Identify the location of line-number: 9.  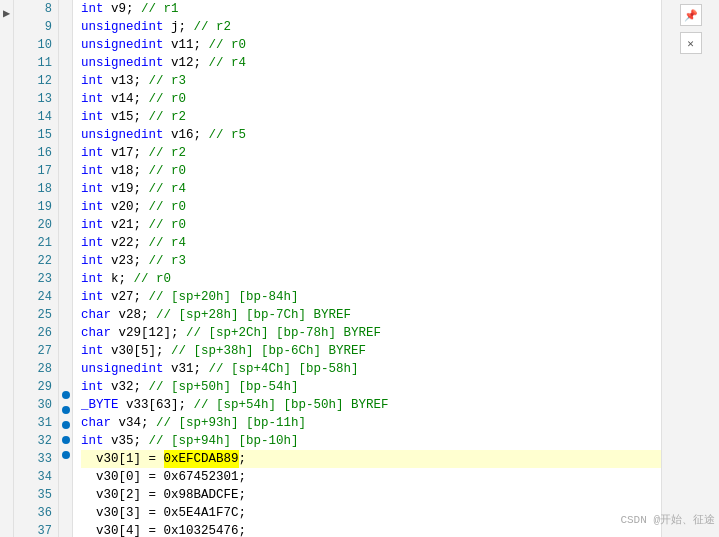
(48, 27).